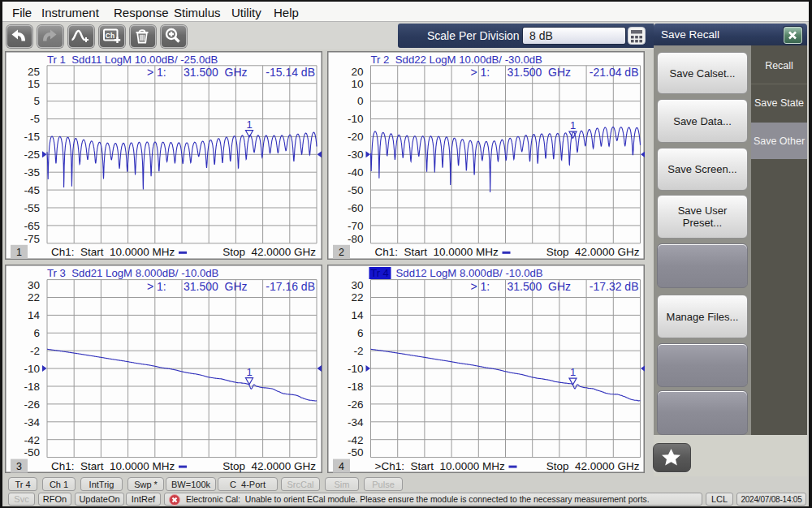  Describe the element at coordinates (34, 71) in the screenshot. I see `svg-text: 25` at that location.